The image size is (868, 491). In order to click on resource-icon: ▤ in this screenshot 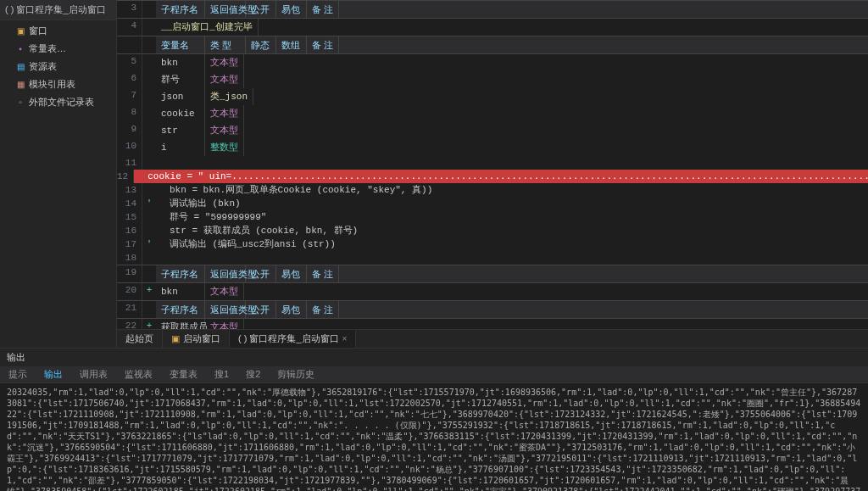, I will do `click(20, 67)`.